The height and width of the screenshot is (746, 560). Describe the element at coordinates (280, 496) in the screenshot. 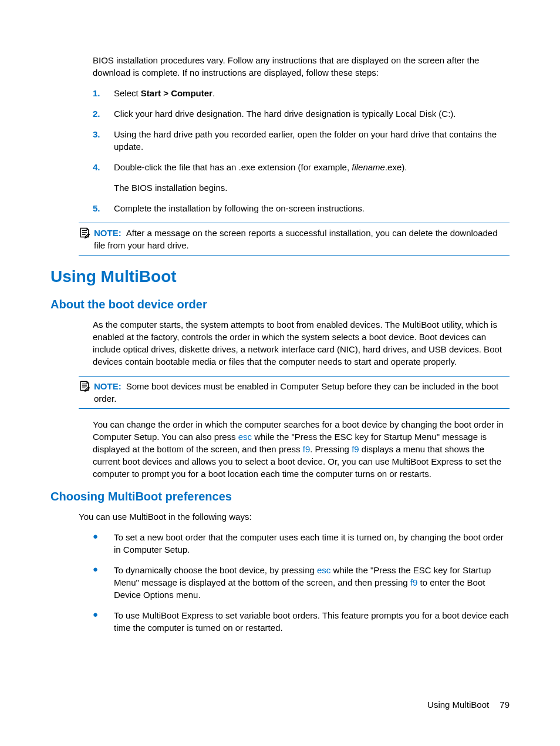

I see `heading-choosing-preferences: Choosing MultiBoot preferences` at that location.